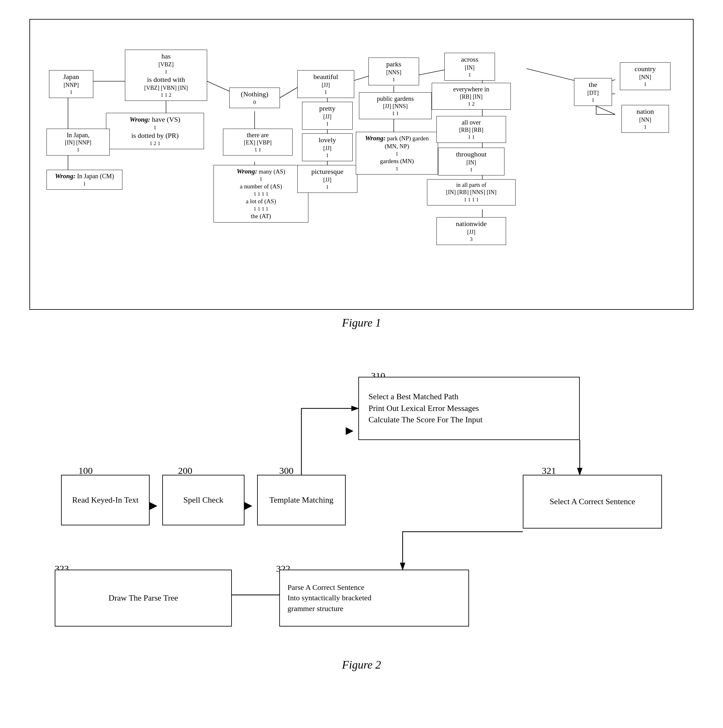 This screenshot has width=723, height=728. Describe the element at coordinates (362, 665) in the screenshot. I see `figure2-label: Figure 2` at that location.